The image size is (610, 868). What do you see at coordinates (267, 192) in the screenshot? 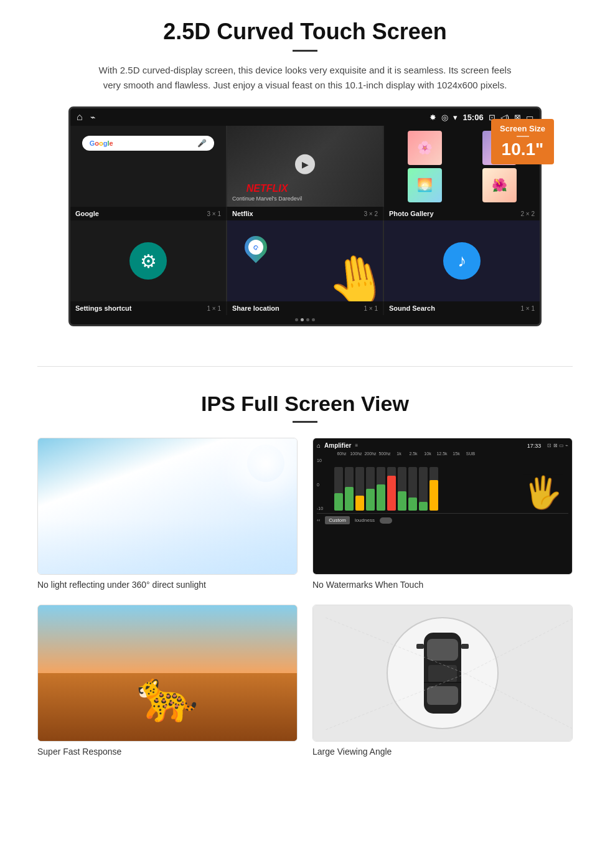
I see `netflix-label: NETFLIX Continue Marvel's Daredevil` at bounding box center [267, 192].